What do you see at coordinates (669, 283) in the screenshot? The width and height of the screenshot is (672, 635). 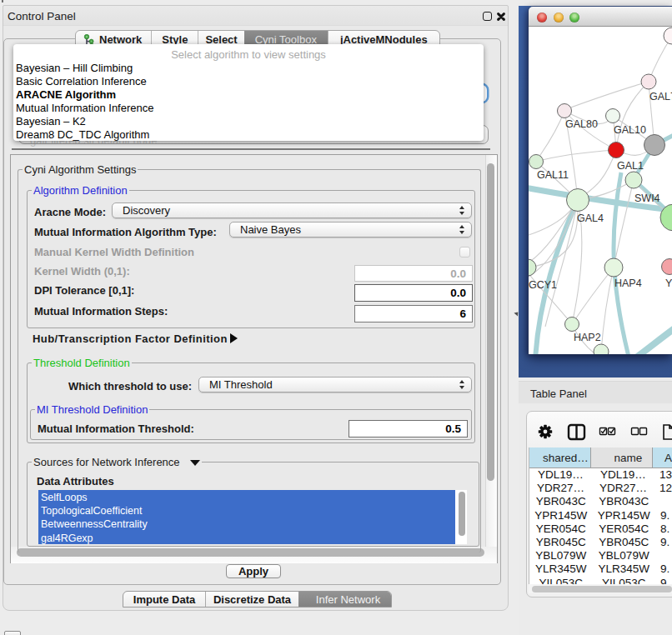 I see `svg-text: YL` at bounding box center [669, 283].